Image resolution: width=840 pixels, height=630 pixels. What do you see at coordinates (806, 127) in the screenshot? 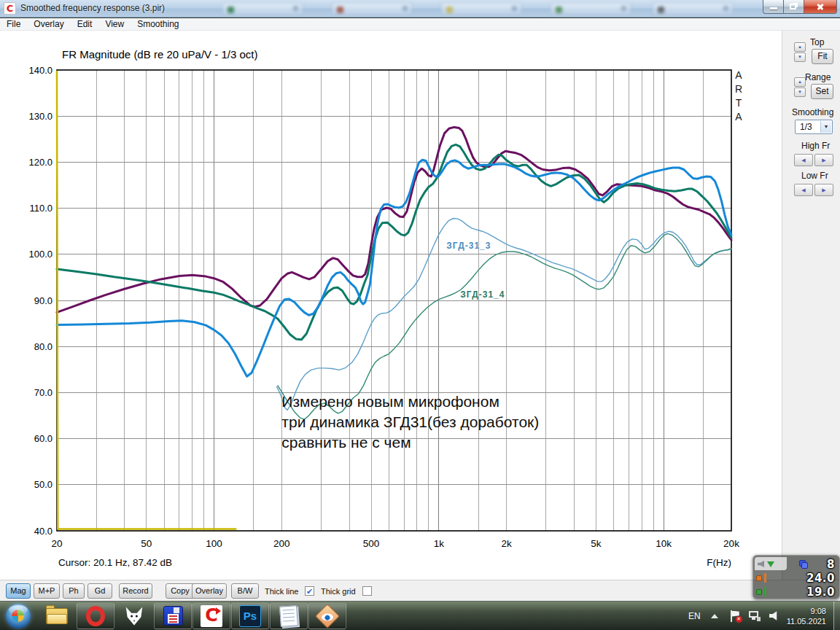
I see `smoothing-value: 1/3` at bounding box center [806, 127].